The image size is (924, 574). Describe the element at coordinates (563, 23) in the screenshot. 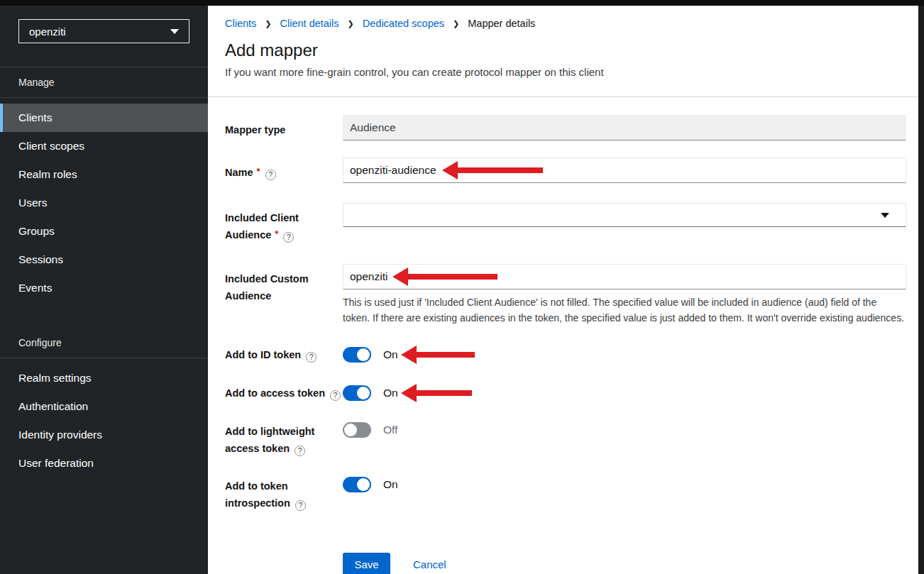

I see `breadcrumb: Clients Client details Dedicated scopes …` at that location.